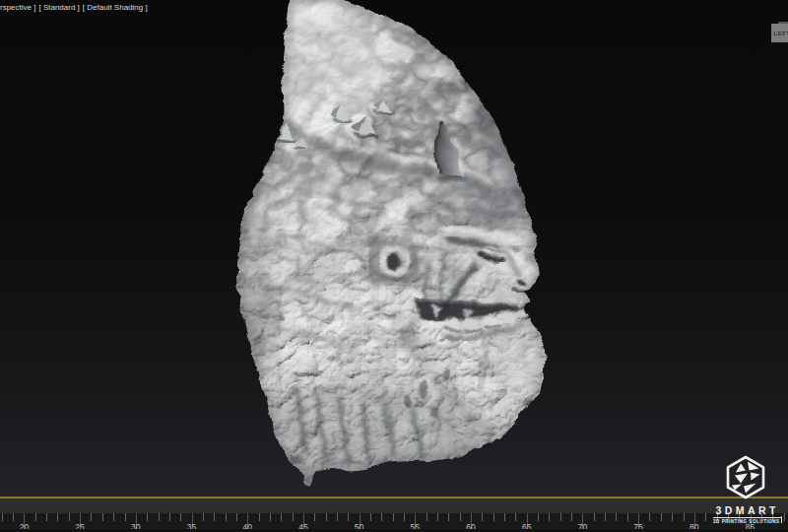  I want to click on viewcube: LEFT, so click(780, 32).